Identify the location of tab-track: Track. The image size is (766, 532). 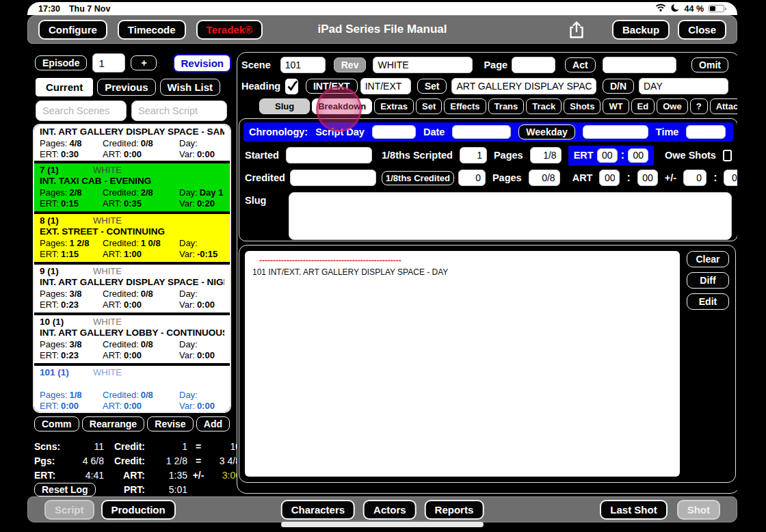
(544, 107).